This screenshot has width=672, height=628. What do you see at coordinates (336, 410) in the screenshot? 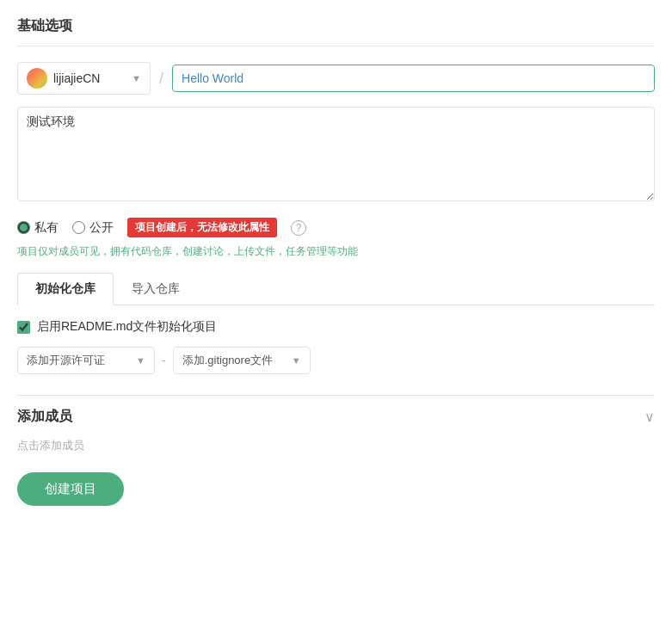
I see `add-members-section: 添加成员 ∨` at bounding box center [336, 410].